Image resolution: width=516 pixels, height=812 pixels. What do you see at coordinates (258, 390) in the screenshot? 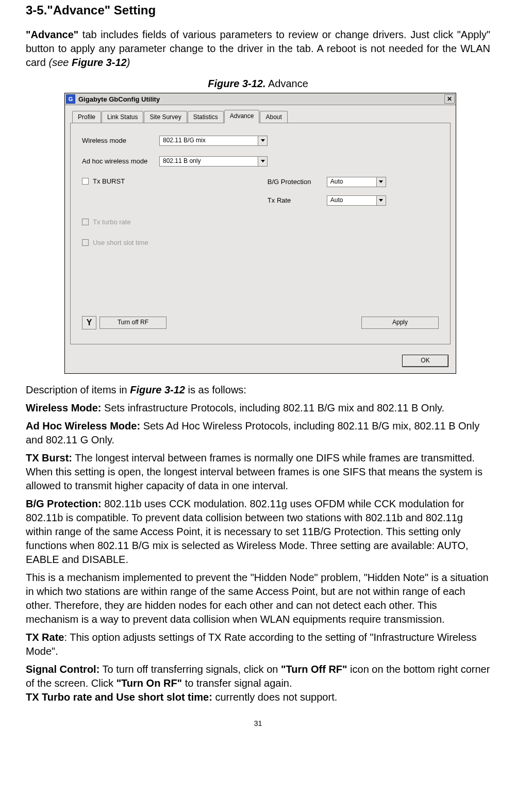
I see `description-intro: Description of items in Figure 3-12 is a…` at bounding box center [258, 390].